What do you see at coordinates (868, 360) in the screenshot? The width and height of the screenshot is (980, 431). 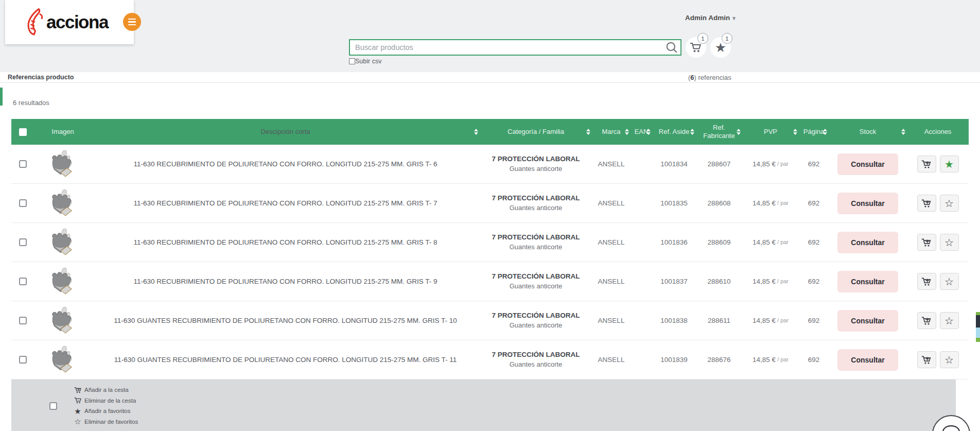 I see `stock-cell: Consultar` at bounding box center [868, 360].